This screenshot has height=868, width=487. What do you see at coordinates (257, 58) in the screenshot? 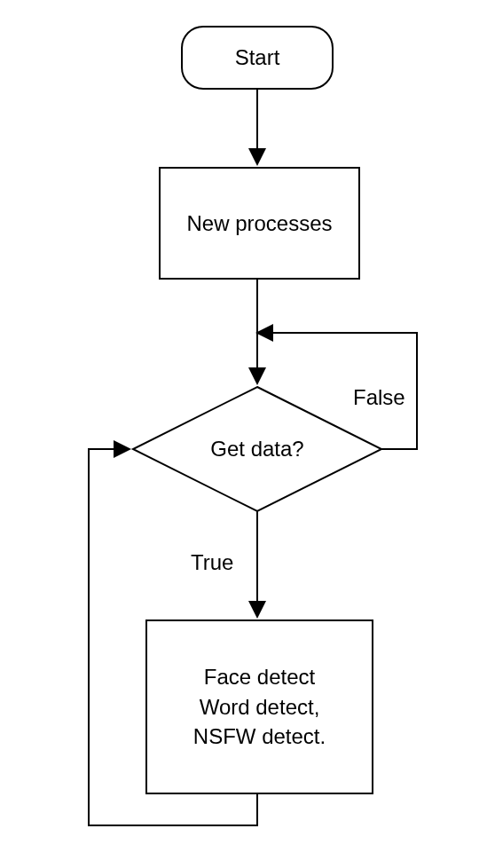
I see `start-label: Start` at bounding box center [257, 58].